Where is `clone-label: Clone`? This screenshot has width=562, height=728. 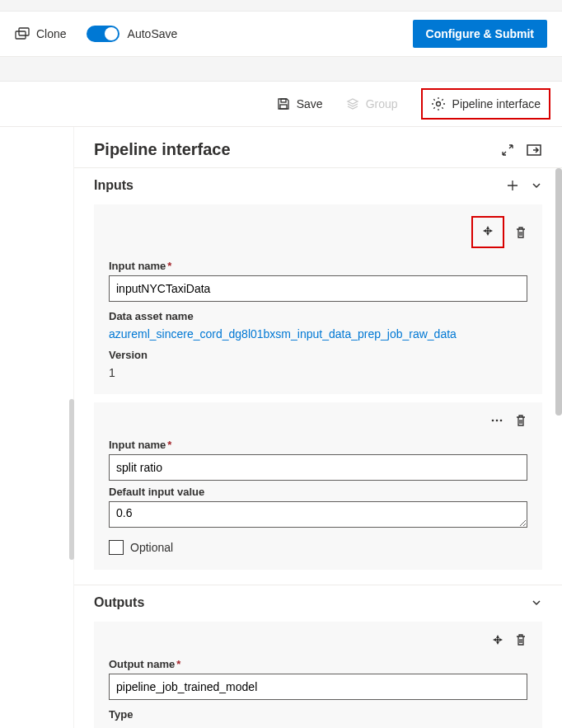
clone-label: Clone is located at coordinates (51, 34).